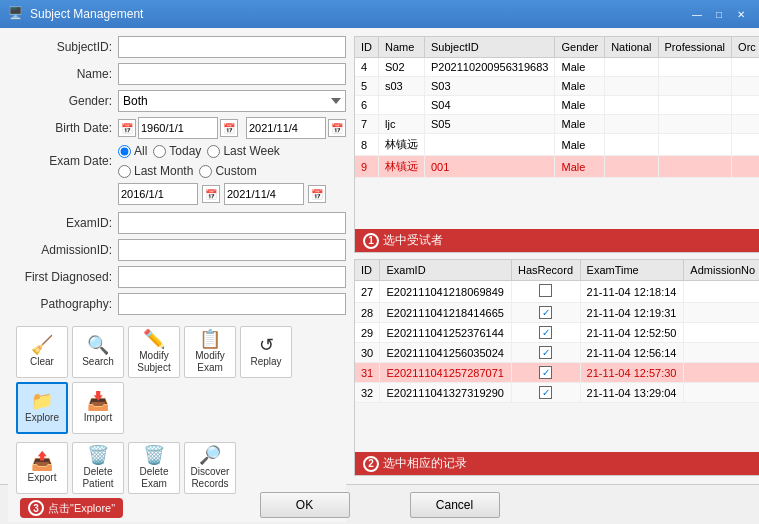  Describe the element at coordinates (368, 292) in the screenshot. I see `cell-id: 27` at that location.